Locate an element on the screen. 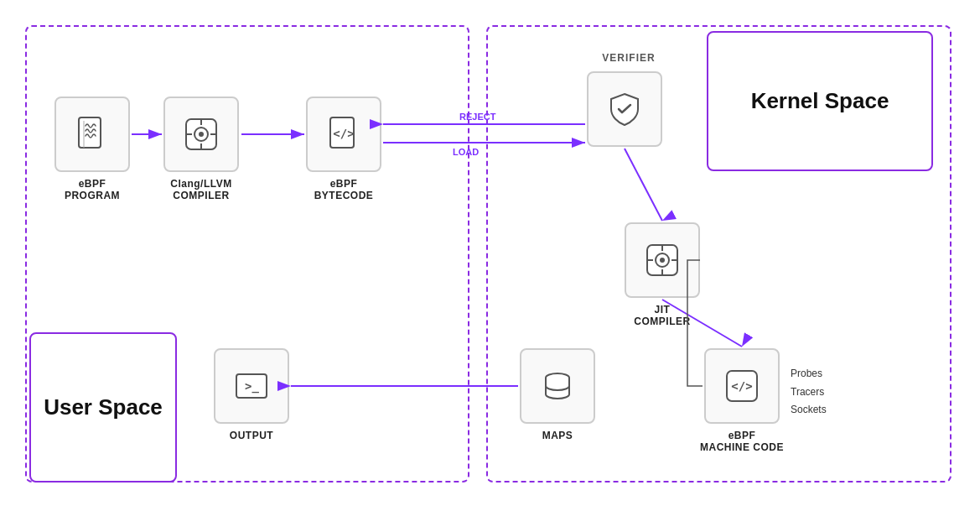  sockets-label: Sockets is located at coordinates (808, 410).